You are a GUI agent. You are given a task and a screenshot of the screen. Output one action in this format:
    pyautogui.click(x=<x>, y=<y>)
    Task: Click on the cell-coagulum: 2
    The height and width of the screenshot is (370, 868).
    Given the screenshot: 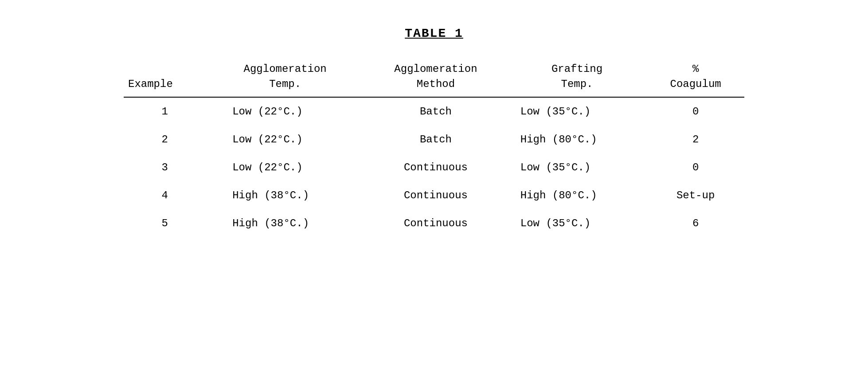 What is the action you would take?
    pyautogui.click(x=696, y=139)
    